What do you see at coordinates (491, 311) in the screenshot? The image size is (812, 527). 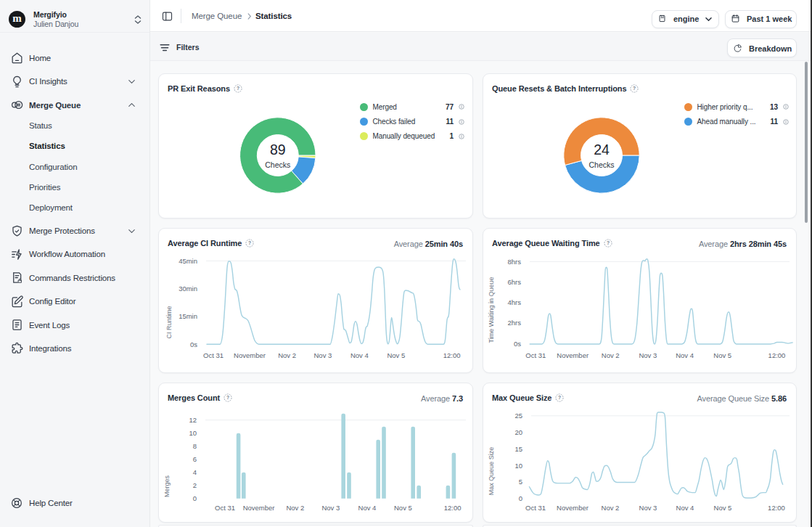 I see `svg-text: Time Waiting in Queue` at bounding box center [491, 311].